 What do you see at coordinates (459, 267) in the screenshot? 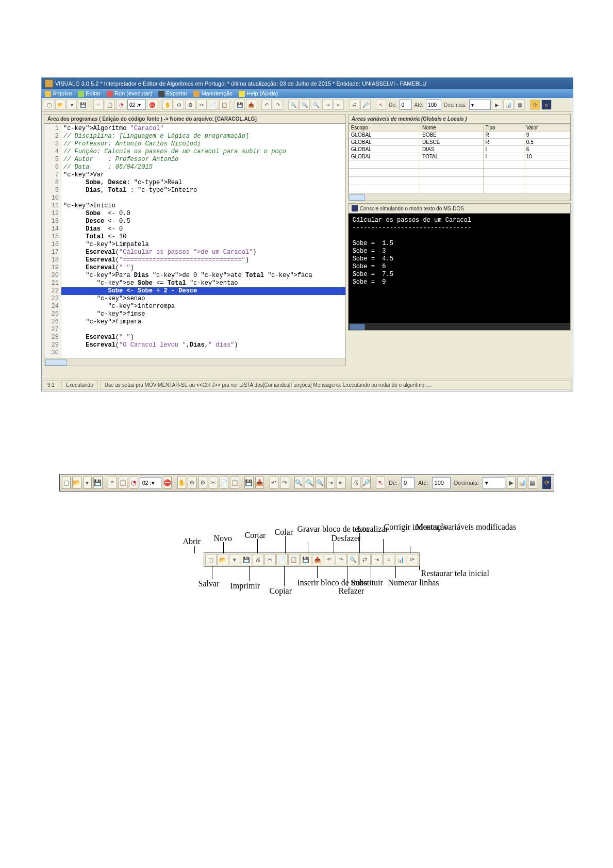
I see `console-panel: Console simulando o modo texto do MS-DOS…` at bounding box center [459, 267].